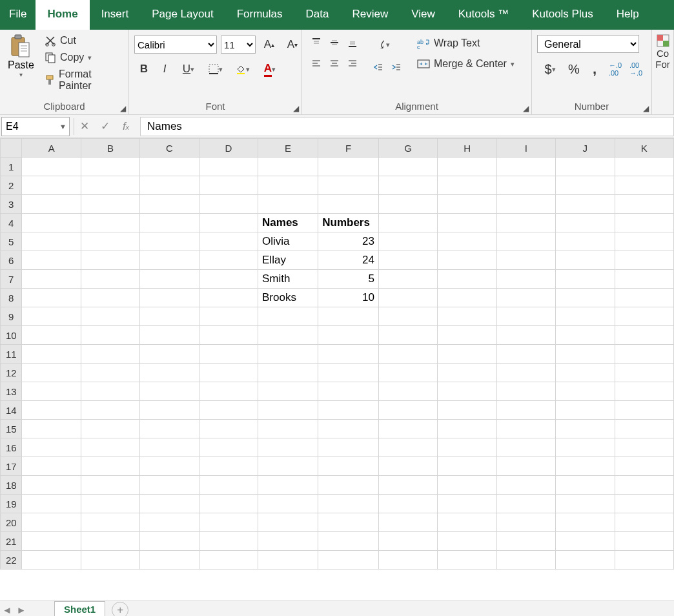 This screenshot has height=616, width=674. I want to click on cell-F17, so click(349, 466).